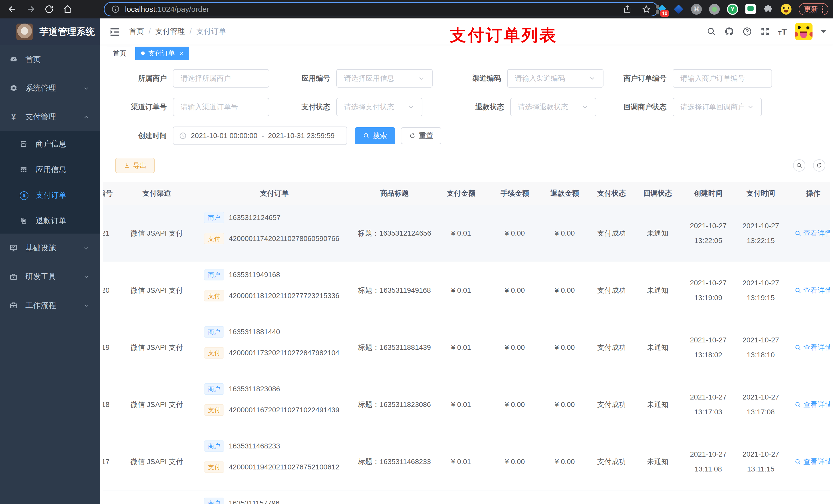 The height and width of the screenshot is (504, 833). What do you see at coordinates (515, 193) in the screenshot?
I see `col-fee-amount: 手续金额` at bounding box center [515, 193].